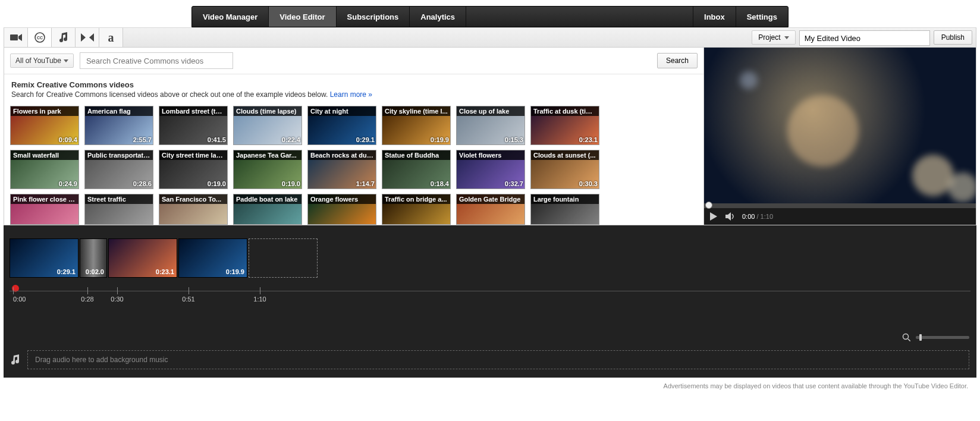  Describe the element at coordinates (440, 184) in the screenshot. I see `thumb-duration: 0:18.4` at that location.